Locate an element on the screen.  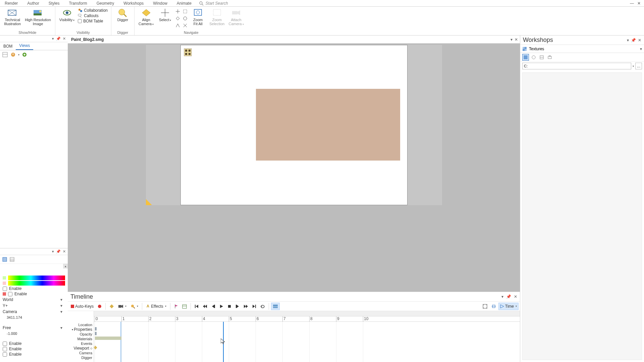
high-resolution-button: High Resolution Image is located at coordinates (38, 17).